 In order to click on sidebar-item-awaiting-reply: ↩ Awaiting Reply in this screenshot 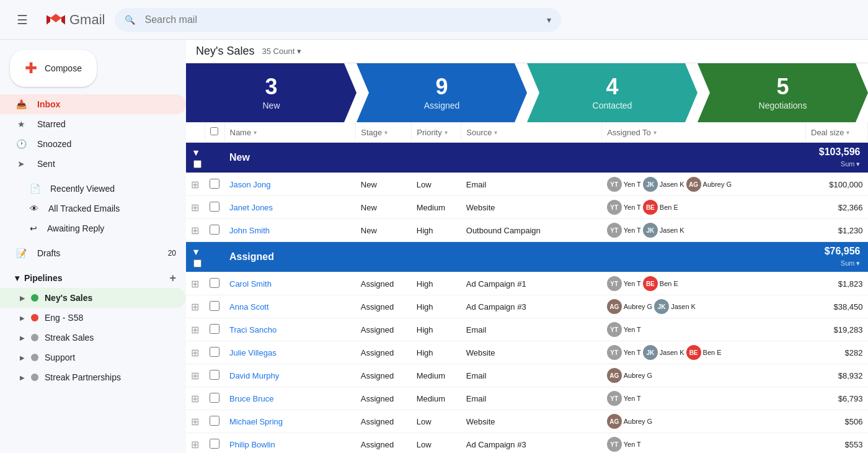, I will do `click(93, 228)`.